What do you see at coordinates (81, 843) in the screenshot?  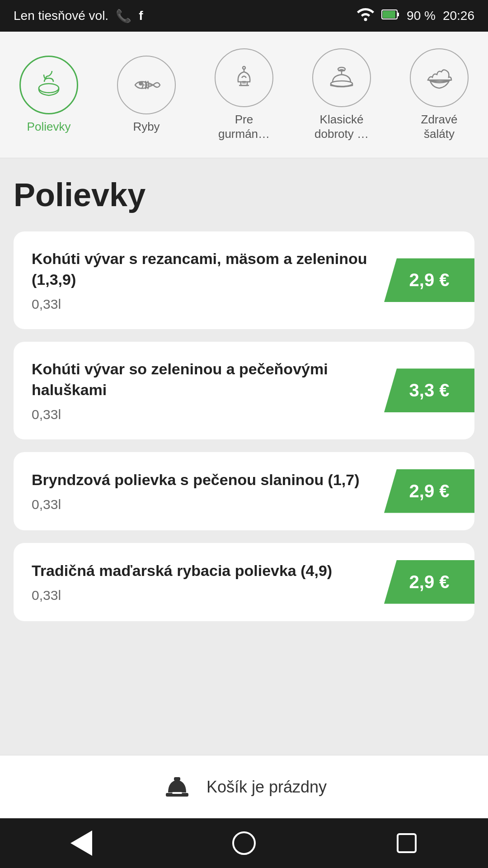 I see `nav-back-icon` at bounding box center [81, 843].